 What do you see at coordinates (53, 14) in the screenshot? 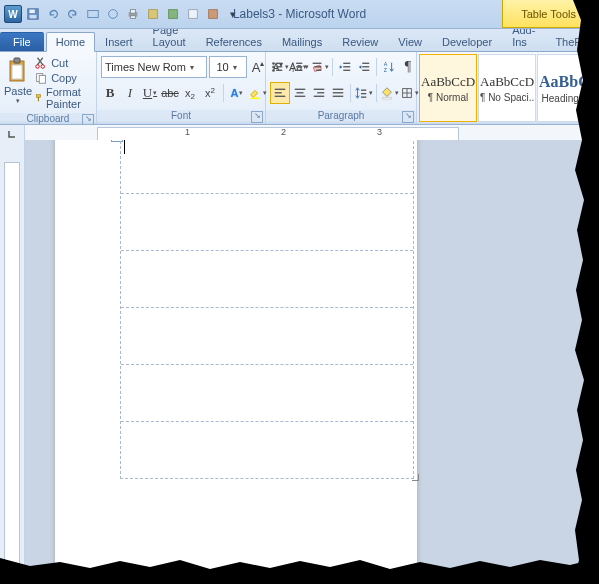
I see `undo-icon` at bounding box center [53, 14].